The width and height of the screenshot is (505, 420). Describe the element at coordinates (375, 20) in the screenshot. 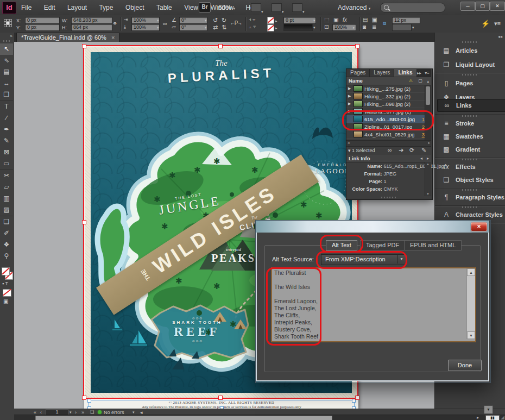

I see `wrap-bounding-icon: ▣` at that location.